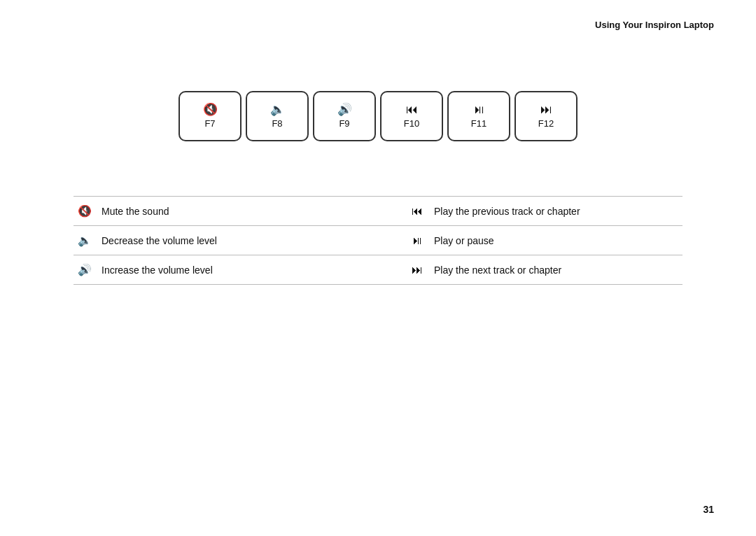  What do you see at coordinates (277, 116) in the screenshot?
I see `key-f8: 🔈 F8` at bounding box center [277, 116].